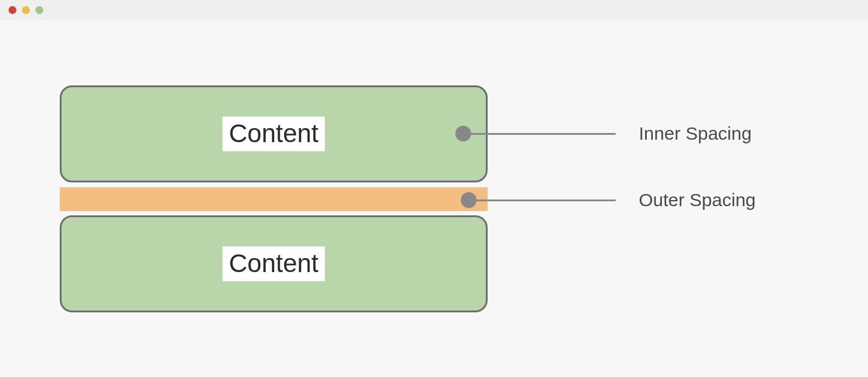  I want to click on content-label-bottom: Content, so click(273, 264).